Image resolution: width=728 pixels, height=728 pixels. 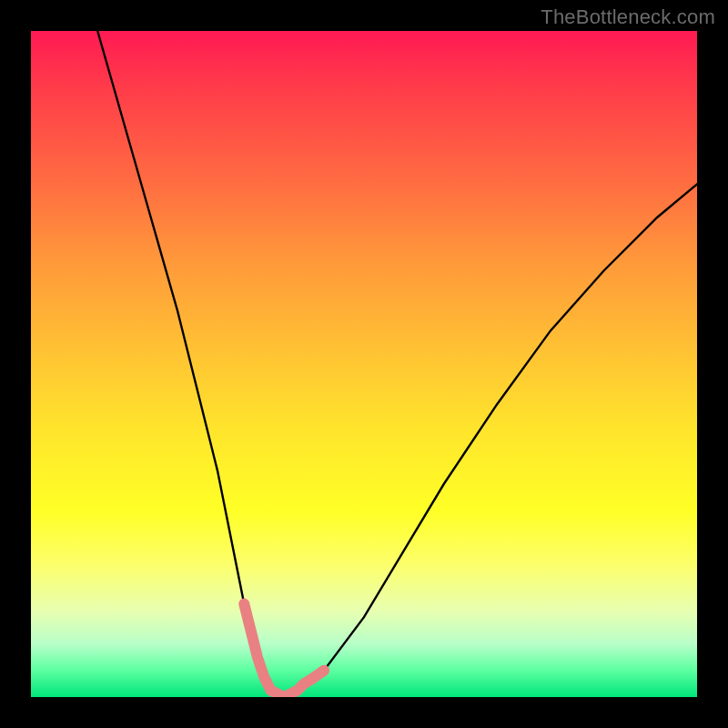 I want to click on highlight-floor-right, so click(x=298, y=684).